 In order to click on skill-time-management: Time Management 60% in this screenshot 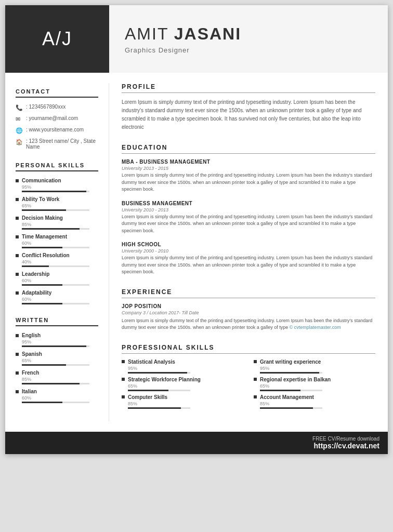, I will do `click(57, 241)`.